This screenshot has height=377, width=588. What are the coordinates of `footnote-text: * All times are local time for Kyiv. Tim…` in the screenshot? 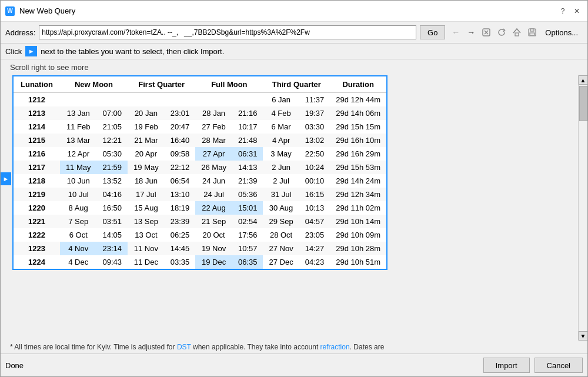 It's located at (93, 347).